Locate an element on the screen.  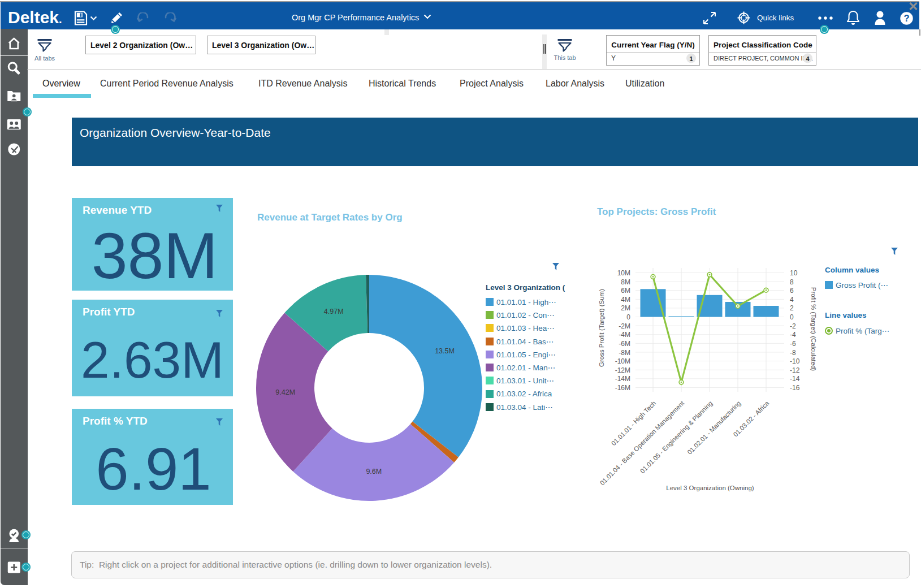
svg-text: -8M is located at coordinates (624, 353).